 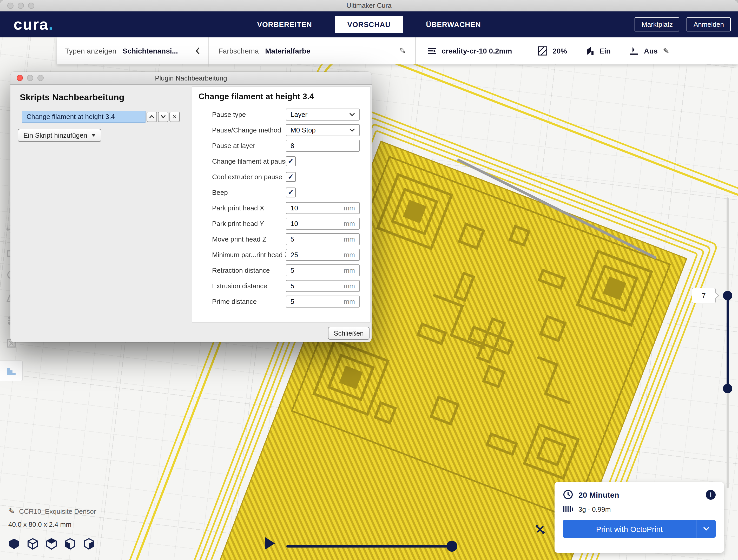 I want to click on infill-icon, so click(x=542, y=51).